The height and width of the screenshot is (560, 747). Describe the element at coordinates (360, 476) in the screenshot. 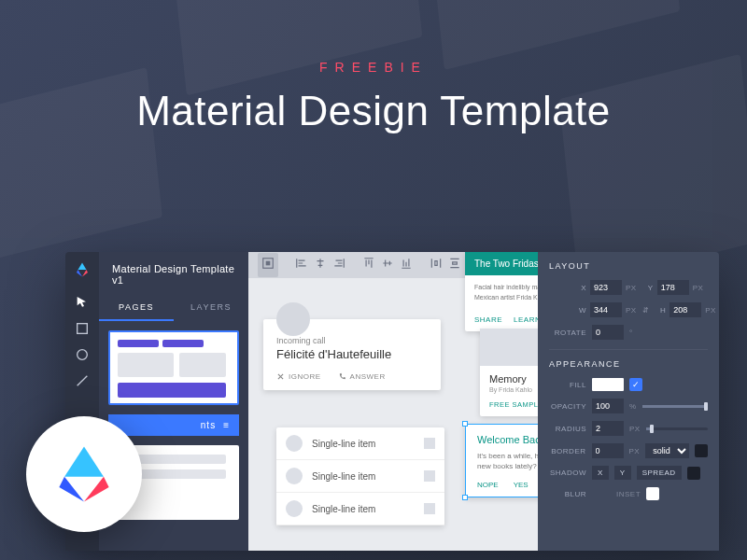

I see `list-card: Single-line item Single-line item Single…` at that location.